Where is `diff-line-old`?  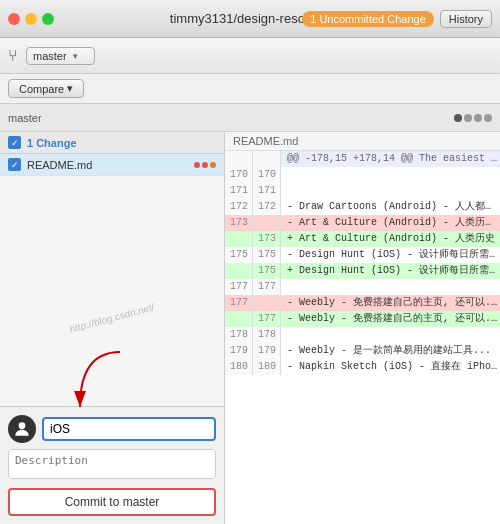
diff-line-old is located at coordinates (239, 159).